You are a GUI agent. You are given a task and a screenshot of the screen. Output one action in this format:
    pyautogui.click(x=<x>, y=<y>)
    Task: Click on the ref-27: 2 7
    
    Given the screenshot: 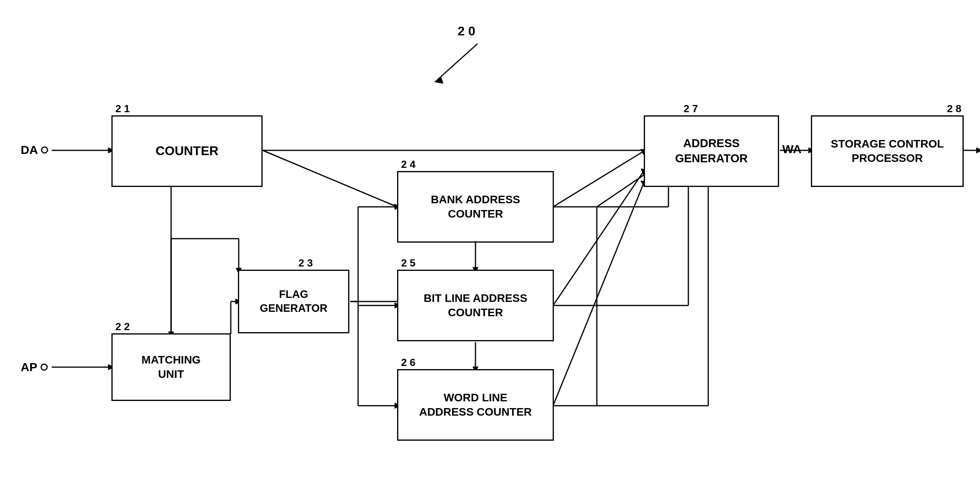 What is the action you would take?
    pyautogui.click(x=691, y=109)
    